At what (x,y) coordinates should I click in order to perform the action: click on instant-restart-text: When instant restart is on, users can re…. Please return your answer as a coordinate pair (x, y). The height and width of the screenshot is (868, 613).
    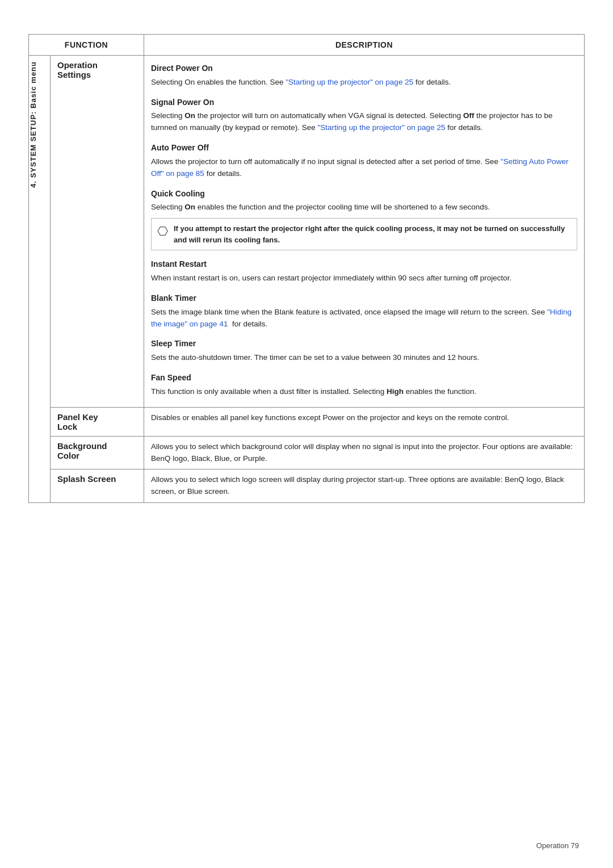
    Looking at the image, I should click on (364, 278).